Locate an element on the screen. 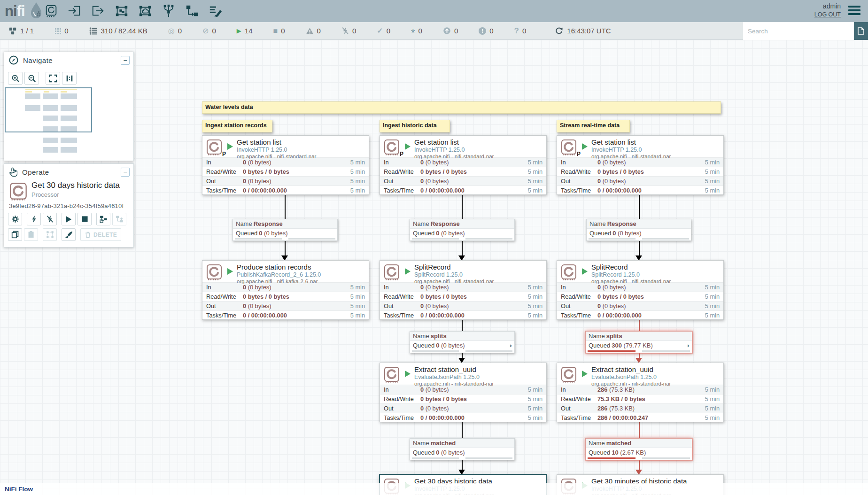  connection-label: Namesplits Queued300 (79.77 KB)◑ is located at coordinates (639, 342).